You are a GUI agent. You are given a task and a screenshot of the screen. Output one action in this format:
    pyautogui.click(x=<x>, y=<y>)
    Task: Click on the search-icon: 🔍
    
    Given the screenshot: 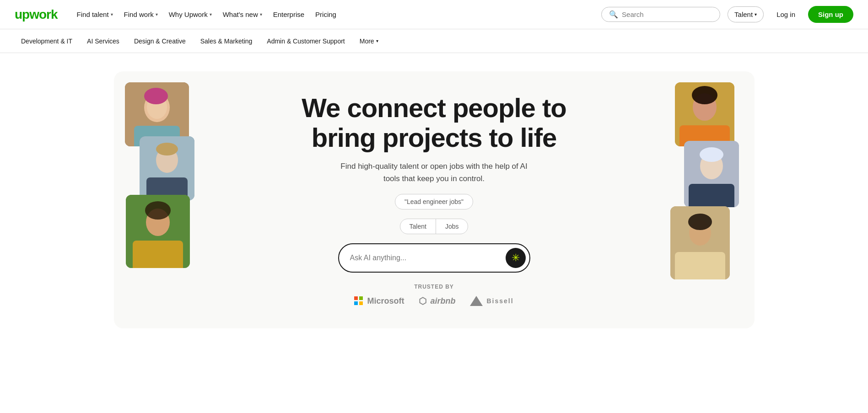 What is the action you would take?
    pyautogui.click(x=614, y=15)
    